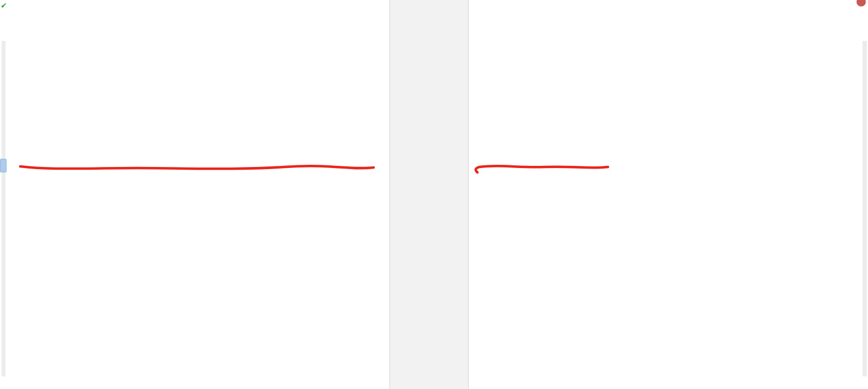 This screenshot has width=868, height=389. What do you see at coordinates (3, 166) in the screenshot?
I see `left-change-chunk-marker` at bounding box center [3, 166].